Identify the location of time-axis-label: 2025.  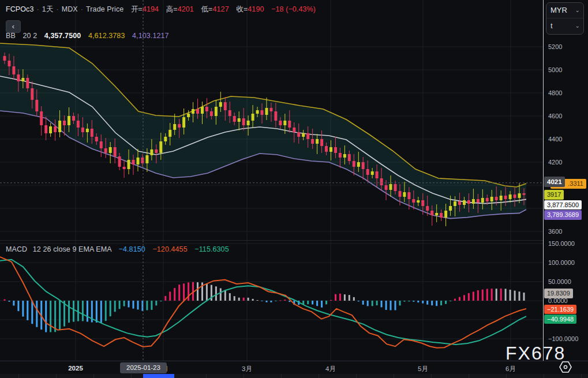
(76, 368).